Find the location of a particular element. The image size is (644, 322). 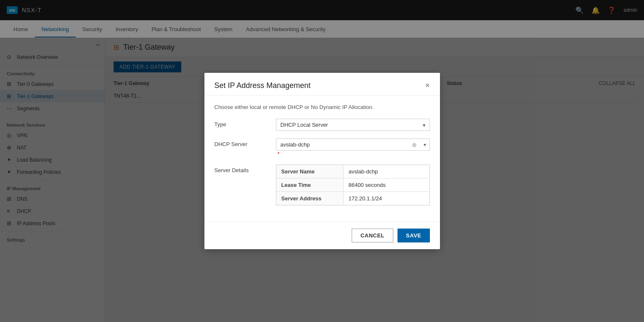

server-detail-value-0: avslab-dchp is located at coordinates (386, 172).